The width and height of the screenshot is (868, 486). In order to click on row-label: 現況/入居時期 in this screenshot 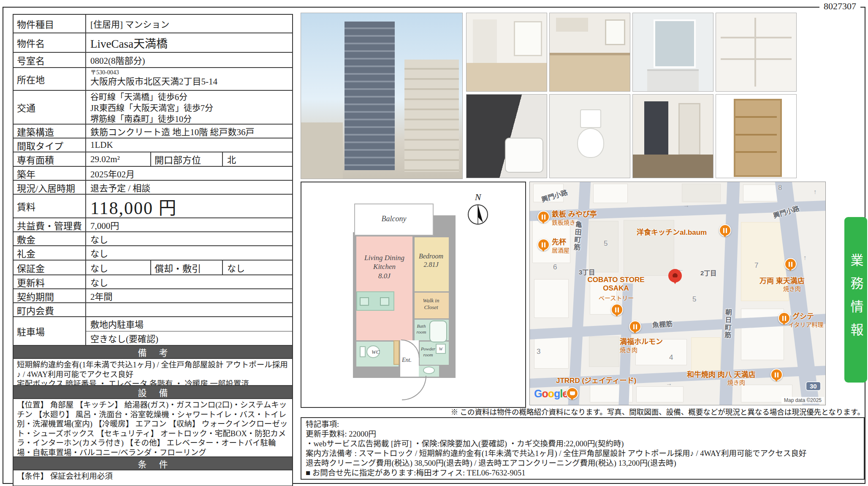, I will do `click(50, 187)`.